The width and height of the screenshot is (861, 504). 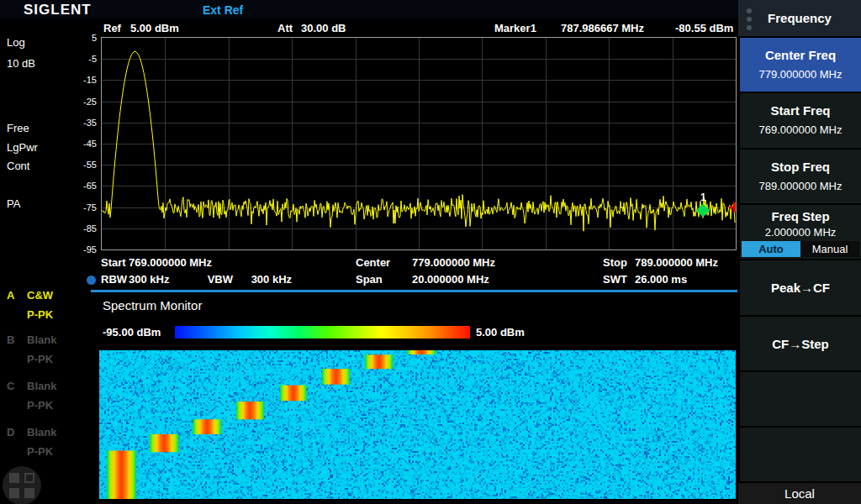 What do you see at coordinates (830, 249) in the screenshot?
I see `manual-option: Manual` at bounding box center [830, 249].